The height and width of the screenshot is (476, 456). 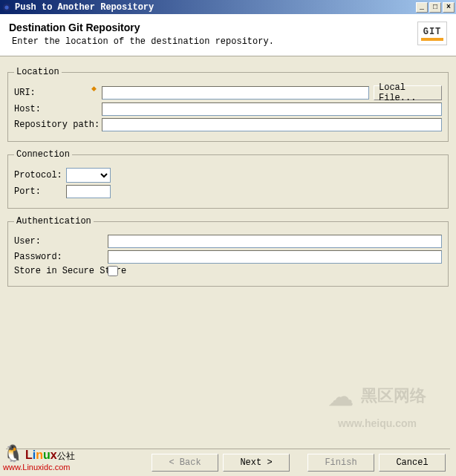 I want to click on back-button: < Back, so click(x=185, y=463).